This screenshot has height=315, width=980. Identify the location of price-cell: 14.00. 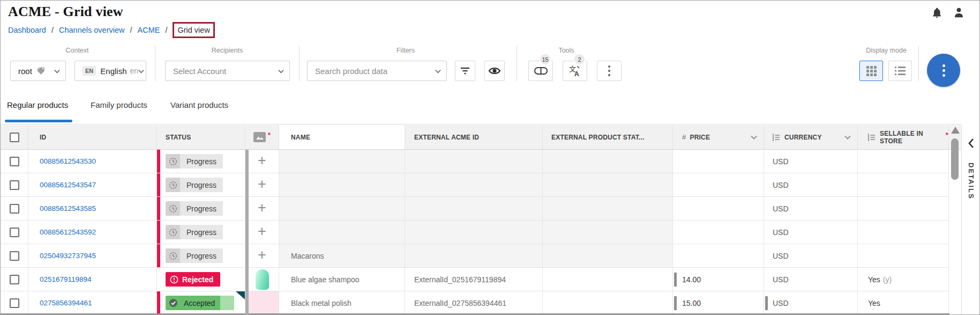
(719, 279).